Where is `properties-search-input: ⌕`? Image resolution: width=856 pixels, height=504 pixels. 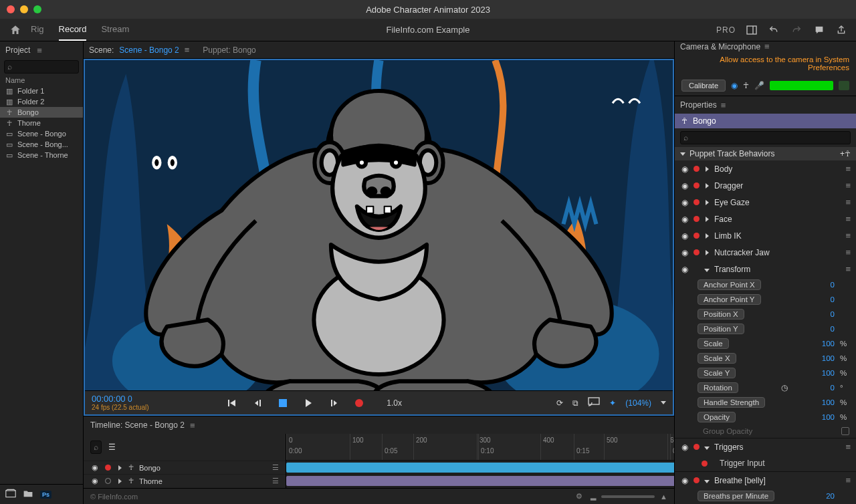 properties-search-input: ⌕ is located at coordinates (765, 138).